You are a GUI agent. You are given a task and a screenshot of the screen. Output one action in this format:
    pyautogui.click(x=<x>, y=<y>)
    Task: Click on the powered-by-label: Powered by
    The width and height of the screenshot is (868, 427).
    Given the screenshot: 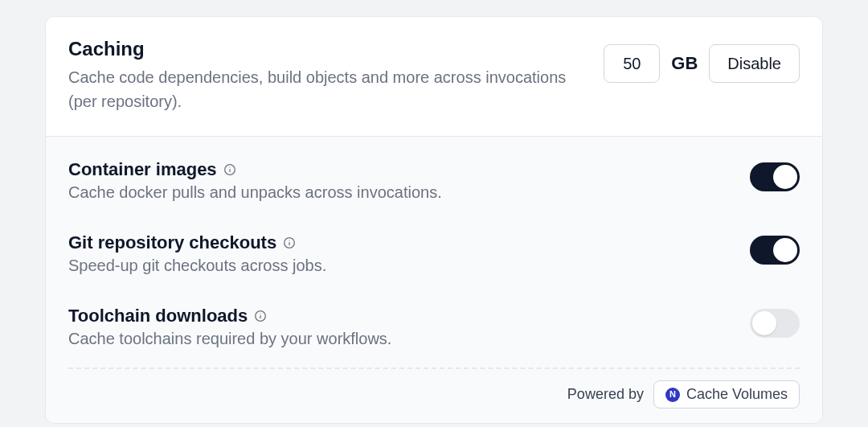 What is the action you would take?
    pyautogui.click(x=606, y=394)
    